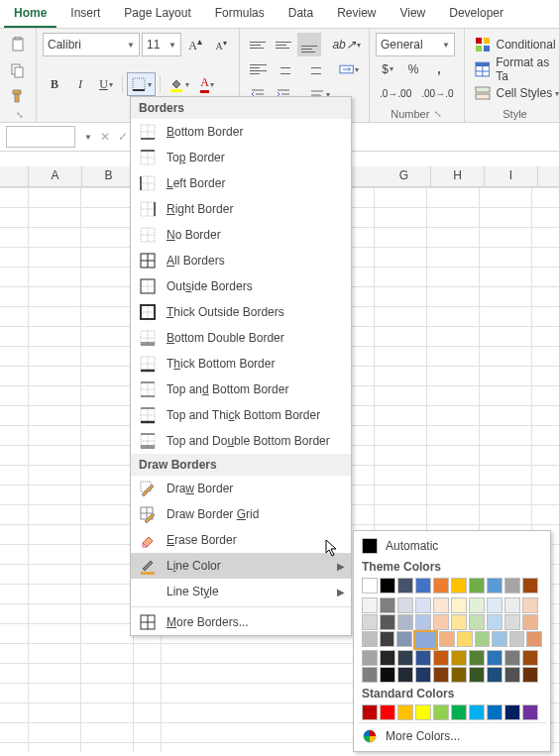 The width and height of the screenshot is (559, 756). What do you see at coordinates (388, 69) in the screenshot?
I see `accounting-format-button: $▾` at bounding box center [388, 69].